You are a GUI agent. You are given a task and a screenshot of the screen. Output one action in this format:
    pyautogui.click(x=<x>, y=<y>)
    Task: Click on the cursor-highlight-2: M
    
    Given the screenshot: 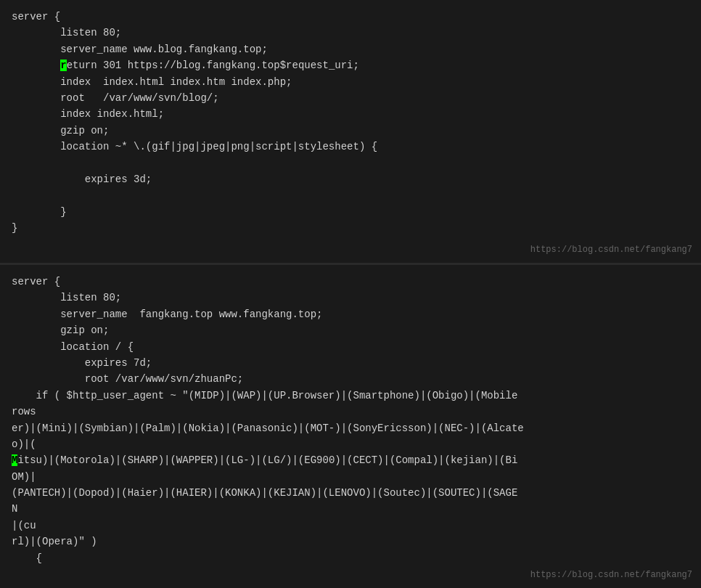 What is the action you would take?
    pyautogui.click(x=15, y=460)
    